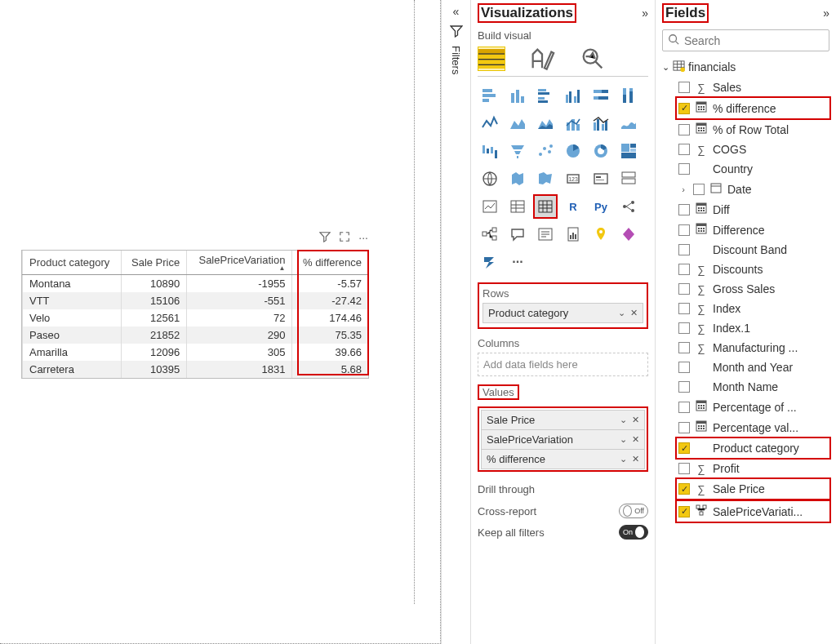 The height and width of the screenshot is (644, 836). I want to click on viz-powerapps-icon, so click(629, 234).